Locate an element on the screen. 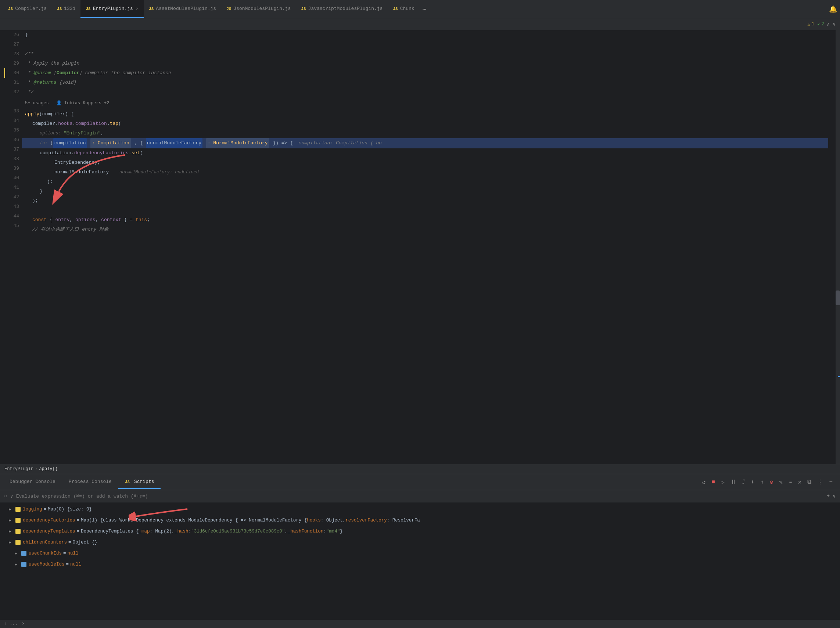  watch-dropdown-icon: ∨ is located at coordinates (12, 496).